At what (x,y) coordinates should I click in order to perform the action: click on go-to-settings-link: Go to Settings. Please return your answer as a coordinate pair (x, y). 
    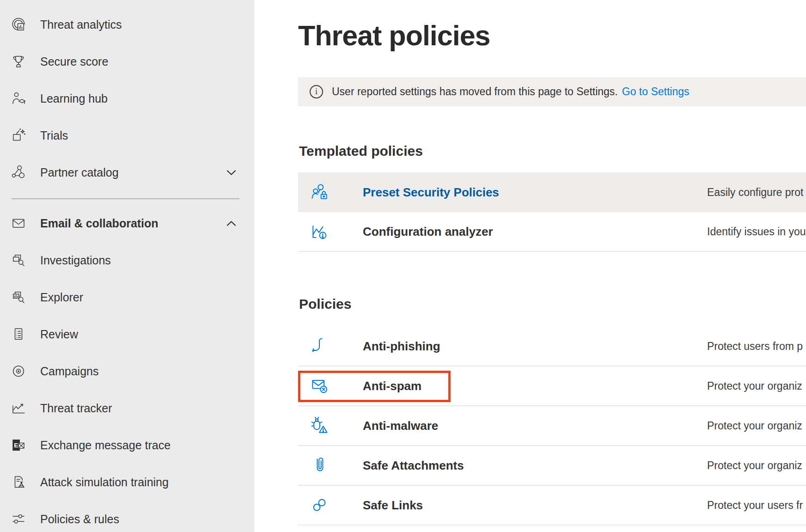
    Looking at the image, I should click on (656, 92).